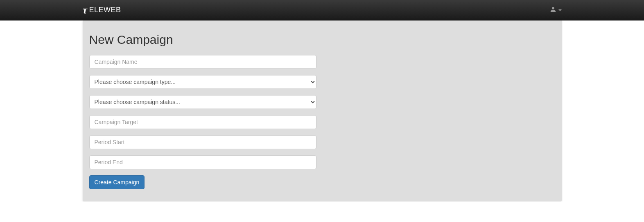  I want to click on user-icon, so click(553, 10).